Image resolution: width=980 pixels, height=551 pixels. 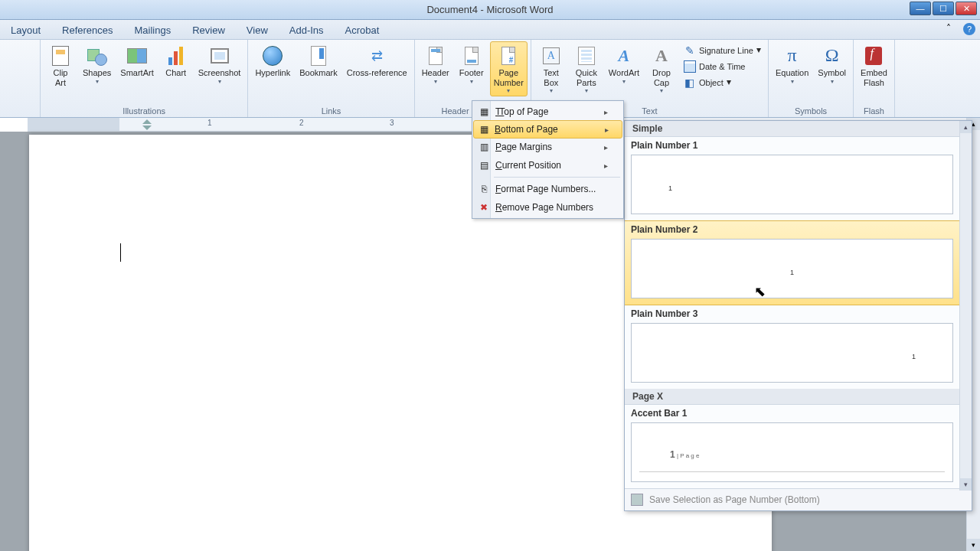 What do you see at coordinates (136, 61) in the screenshot?
I see `smartart-button: SmartArt` at bounding box center [136, 61].